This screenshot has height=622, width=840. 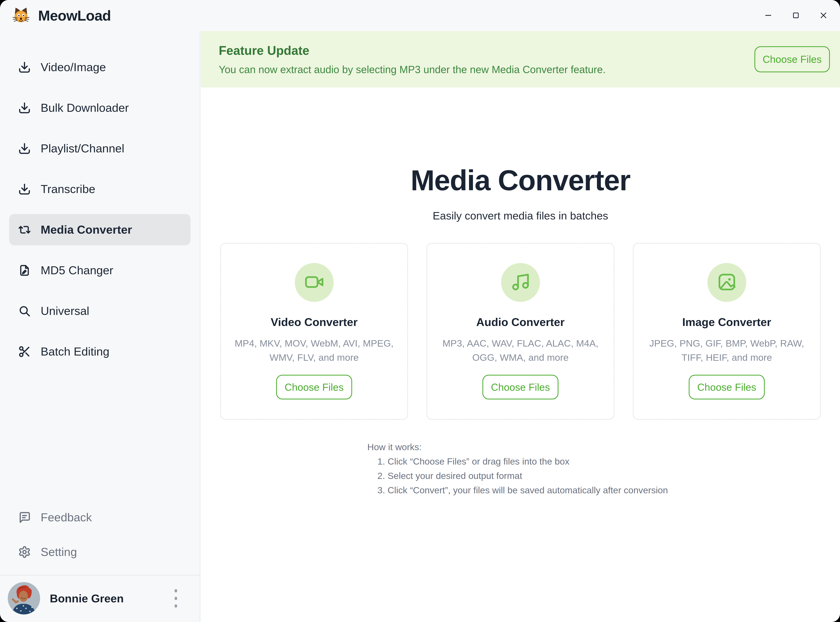 What do you see at coordinates (75, 352) in the screenshot?
I see `sidebar-item-label: Batch Editing` at bounding box center [75, 352].